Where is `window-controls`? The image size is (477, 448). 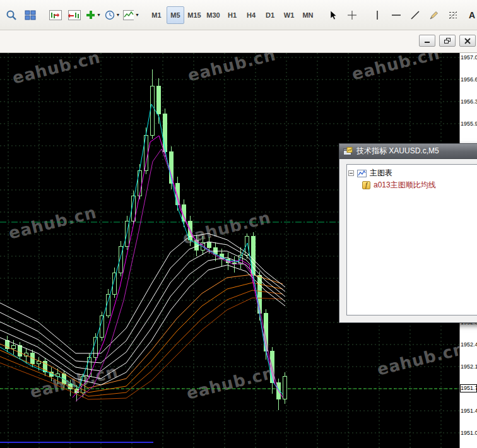
window-controls is located at coordinates (447, 40).